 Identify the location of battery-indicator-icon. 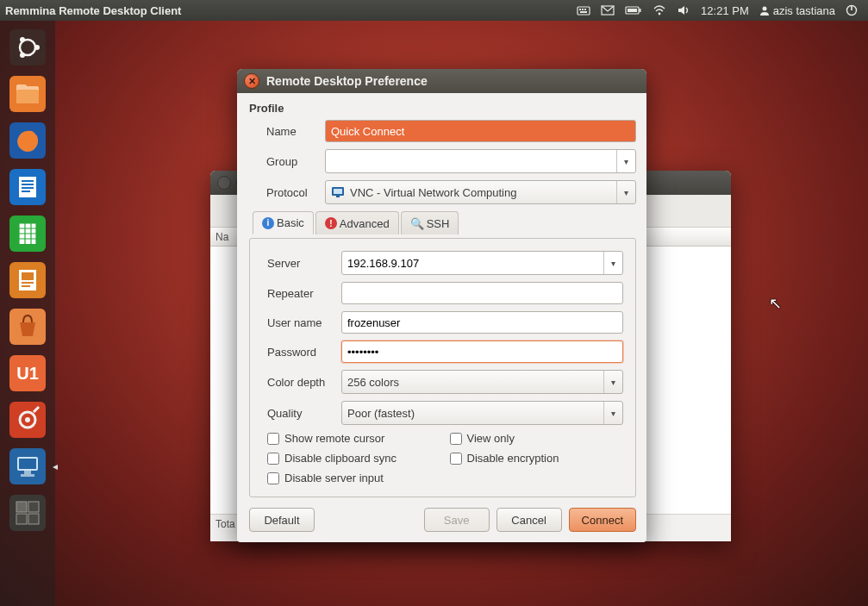
(634, 10).